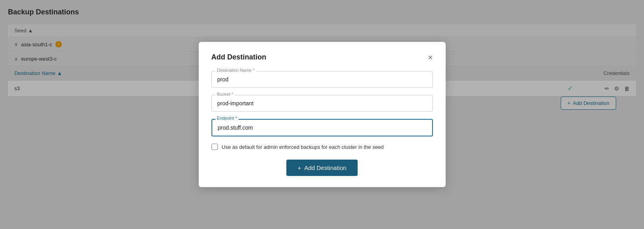 This screenshot has height=229, width=644. I want to click on default-checkbox, so click(215, 147).